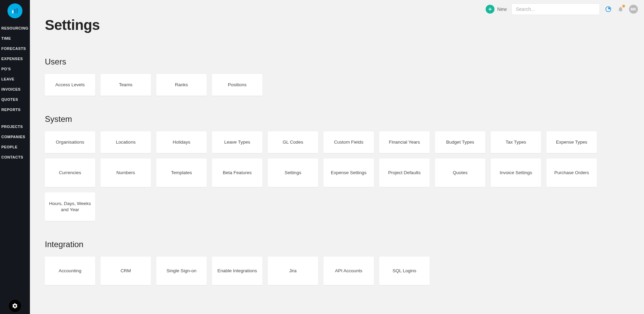 This screenshot has height=314, width=644. I want to click on plus-icon, so click(490, 9).